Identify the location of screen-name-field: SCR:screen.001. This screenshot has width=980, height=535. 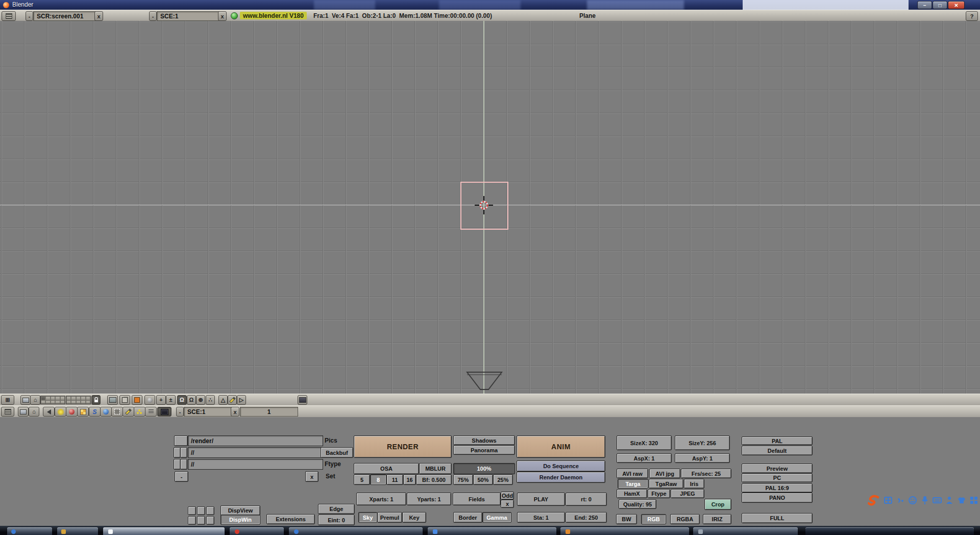
(67, 16).